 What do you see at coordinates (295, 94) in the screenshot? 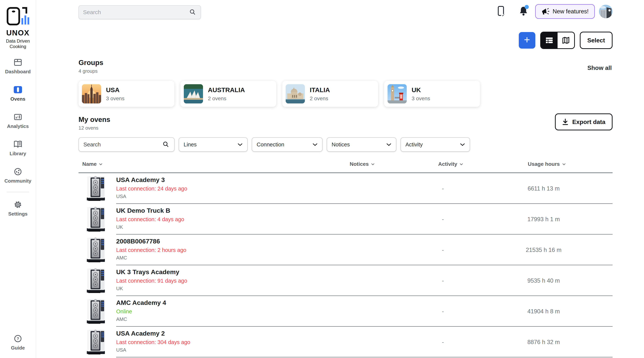
I see `italia-group-thumbnail` at bounding box center [295, 94].